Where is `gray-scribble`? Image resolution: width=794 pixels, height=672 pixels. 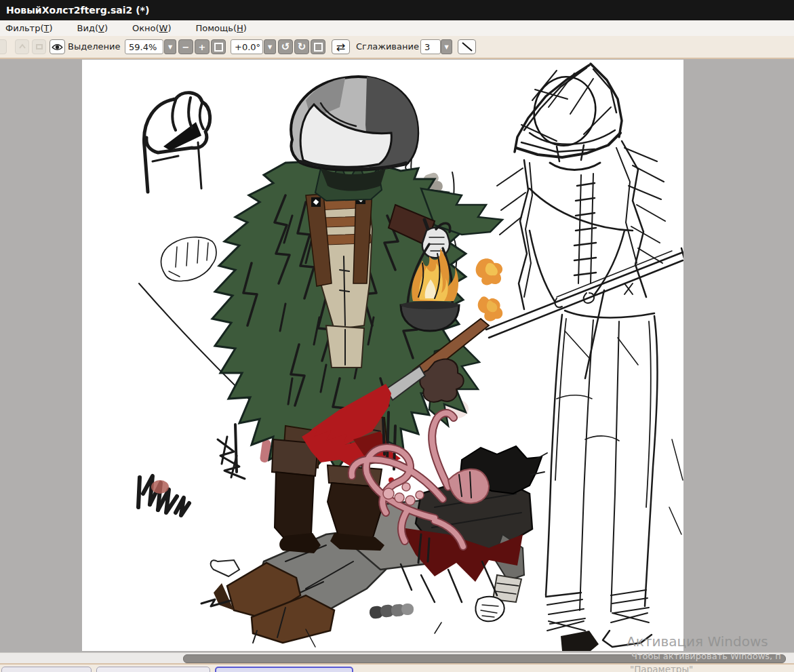 gray-scribble is located at coordinates (212, 459).